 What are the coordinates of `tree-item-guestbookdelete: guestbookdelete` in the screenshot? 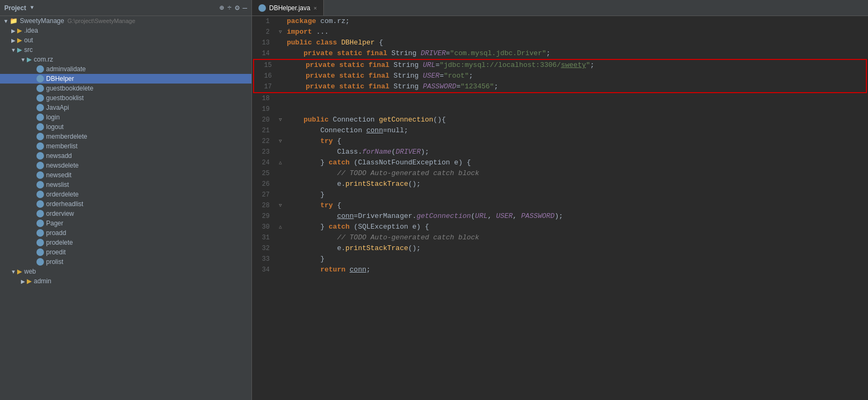 It's located at (125, 88).